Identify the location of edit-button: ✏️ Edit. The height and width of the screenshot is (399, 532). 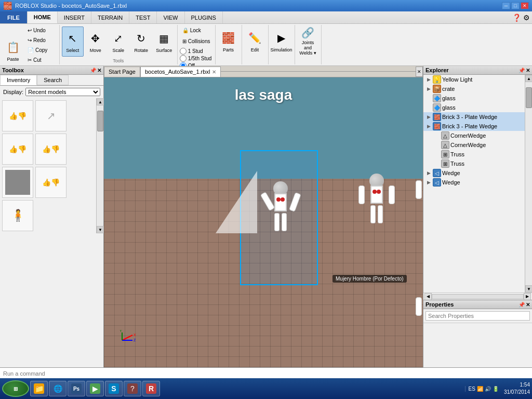
(255, 41).